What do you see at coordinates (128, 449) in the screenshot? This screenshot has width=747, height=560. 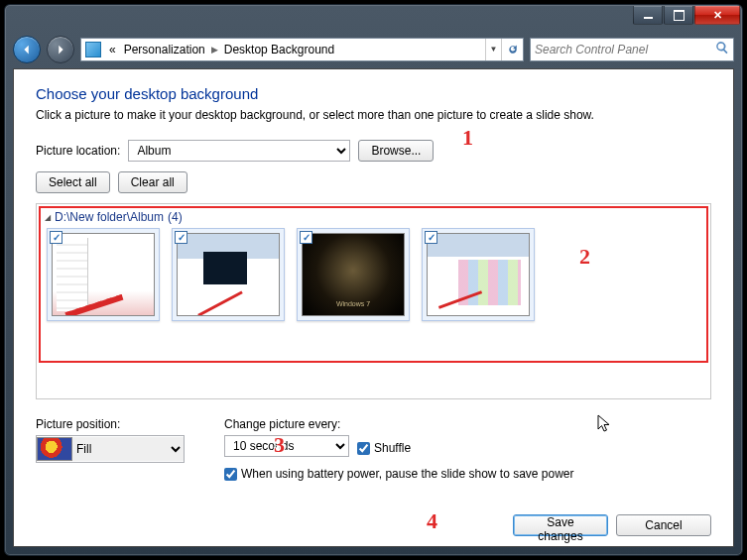 I see `picture-position-select: Fill` at bounding box center [128, 449].